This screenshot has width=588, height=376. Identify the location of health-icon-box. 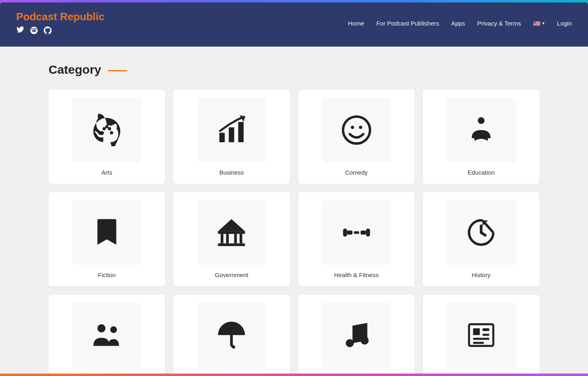
(357, 233).